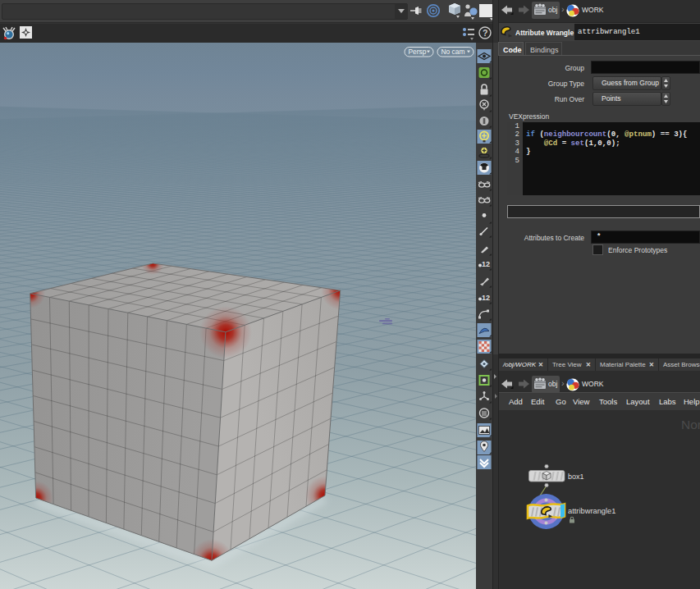 The height and width of the screenshot is (589, 700). I want to click on svg-text: None, so click(691, 425).